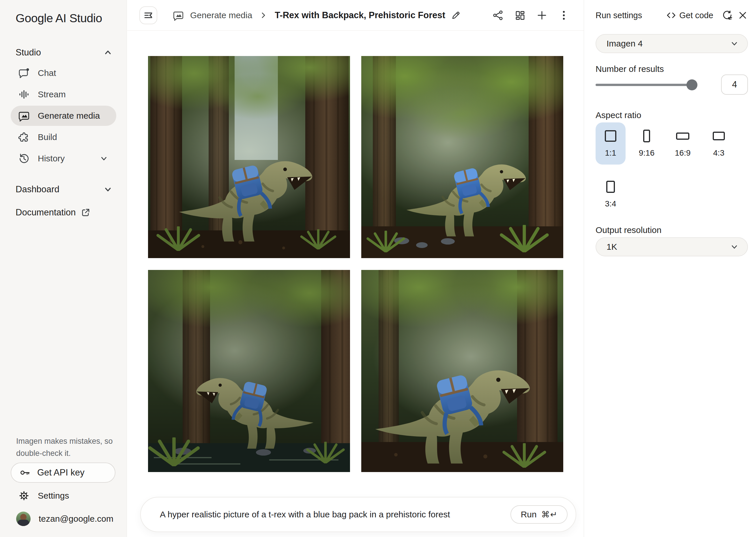 This screenshot has height=537, width=756. I want to click on results-count-input: 4, so click(735, 85).